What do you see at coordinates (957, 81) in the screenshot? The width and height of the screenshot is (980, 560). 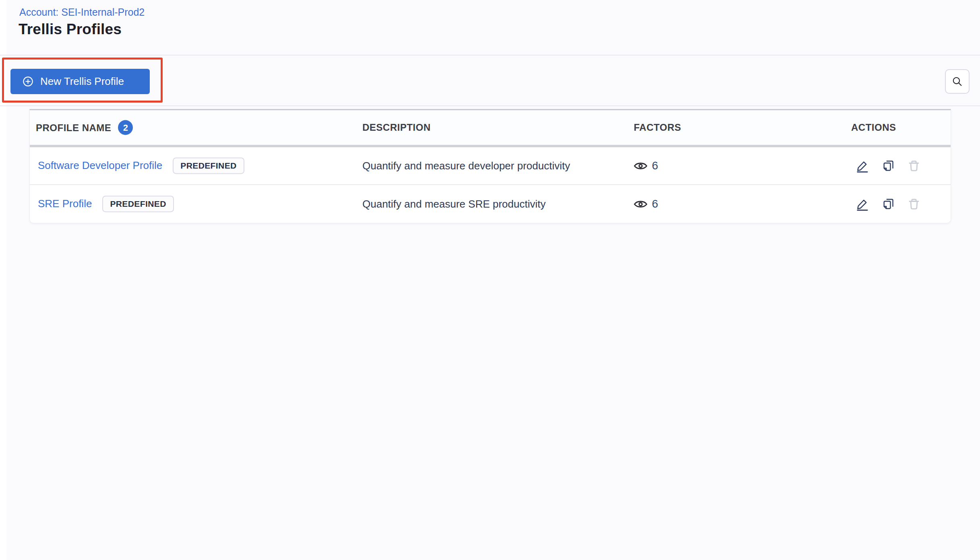 I see `search-icon` at bounding box center [957, 81].